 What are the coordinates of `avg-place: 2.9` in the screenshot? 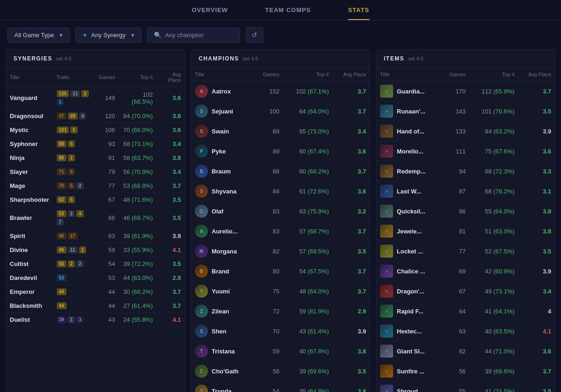 It's located at (351, 312).